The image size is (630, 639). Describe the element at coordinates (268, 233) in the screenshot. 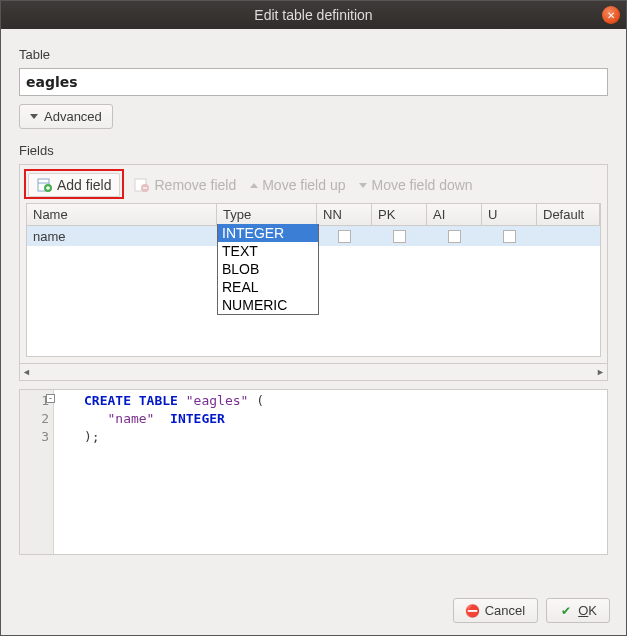

I see `type-option: INTEGER` at that location.